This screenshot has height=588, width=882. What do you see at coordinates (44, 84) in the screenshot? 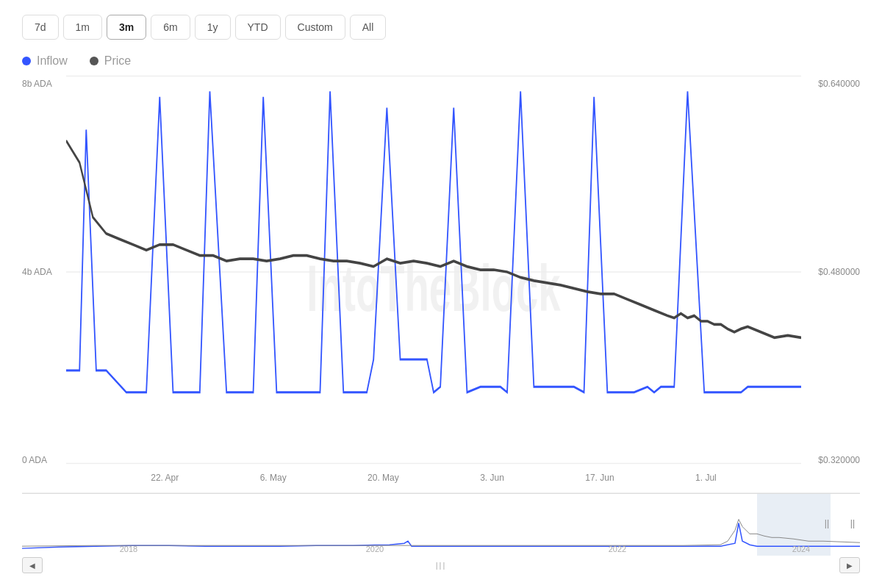
I see `y-label-8b: 8b ADA` at bounding box center [44, 84].